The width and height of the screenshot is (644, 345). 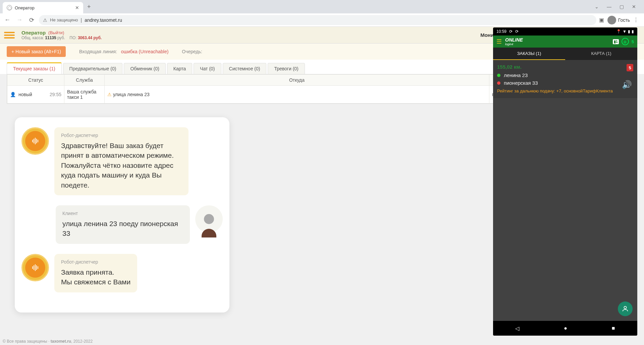 I want to click on status-text: новый, so click(x=25, y=94).